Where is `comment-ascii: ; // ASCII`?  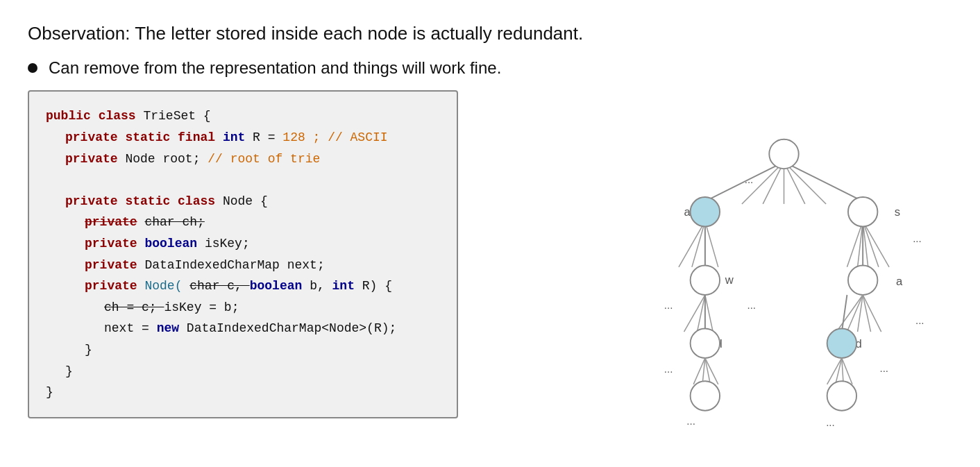
comment-ascii: ; // ASCII is located at coordinates (350, 137).